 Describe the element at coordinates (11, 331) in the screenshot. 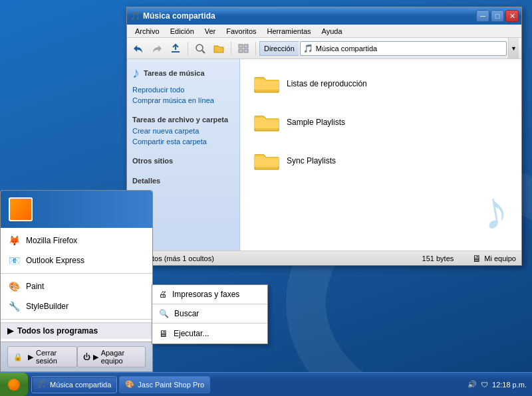

I see `arrow-right-icon: ▶` at that location.